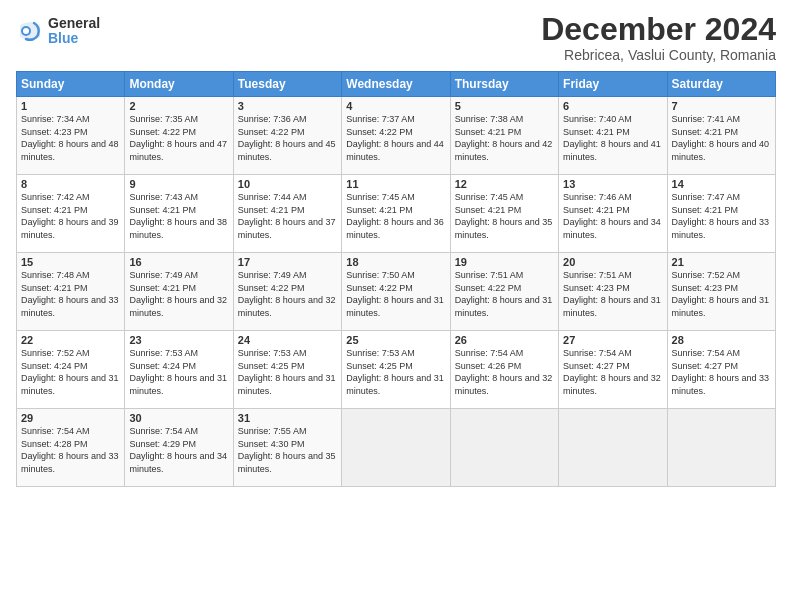 The height and width of the screenshot is (612, 792). I want to click on day-number: 3, so click(288, 106).